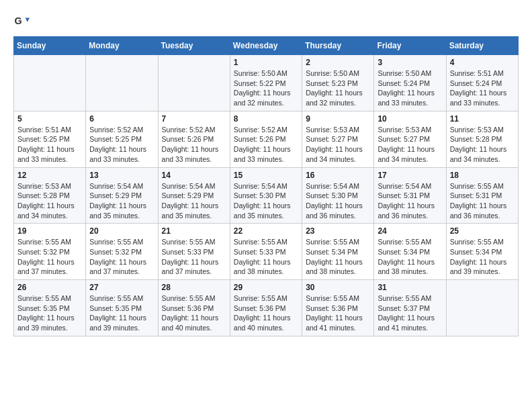  What do you see at coordinates (410, 313) in the screenshot?
I see `day-info: Sunrise: 5:55 AM Sunset: 5:37 PM Dayligh…` at bounding box center [410, 313].